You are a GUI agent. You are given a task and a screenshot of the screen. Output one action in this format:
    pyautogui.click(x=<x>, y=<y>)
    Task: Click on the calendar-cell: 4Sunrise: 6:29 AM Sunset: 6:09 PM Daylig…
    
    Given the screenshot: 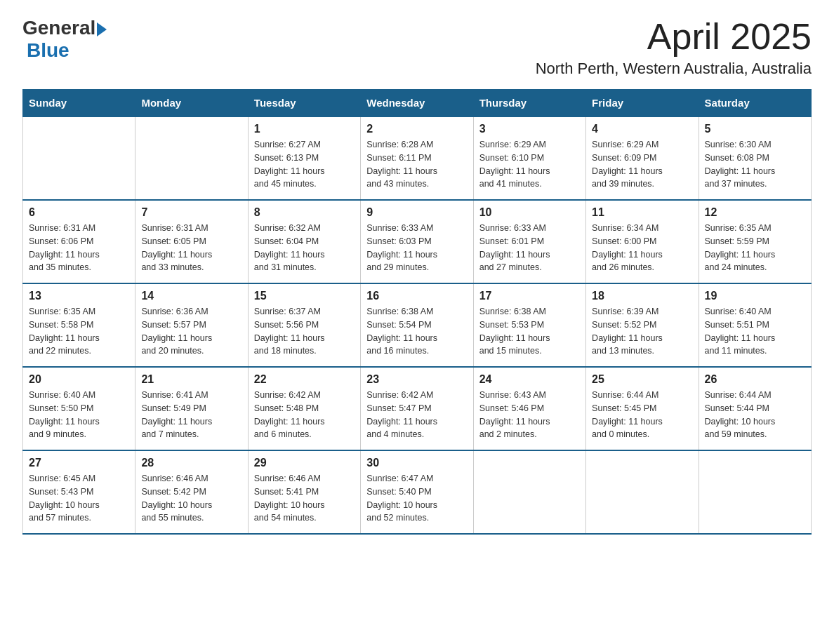 What is the action you would take?
    pyautogui.click(x=642, y=159)
    